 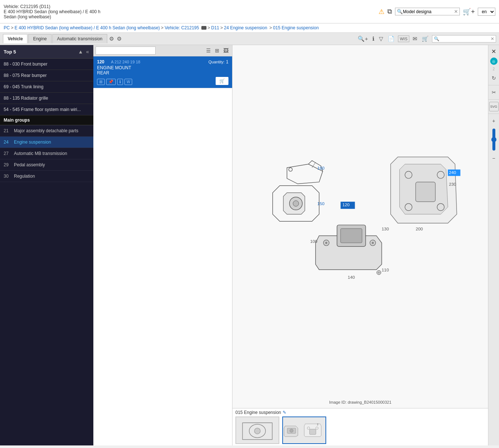 I want to click on search-clear-button: ✕, so click(x=456, y=12).